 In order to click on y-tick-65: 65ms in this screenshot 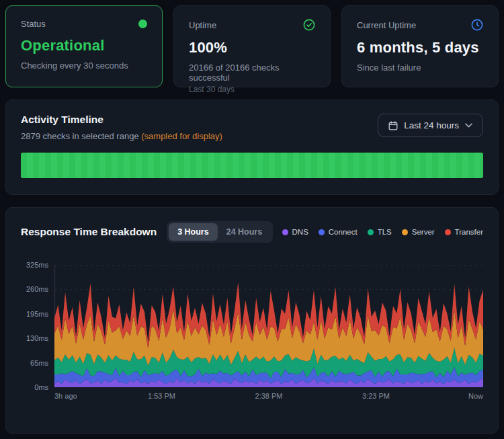, I will do `click(39, 363)`.